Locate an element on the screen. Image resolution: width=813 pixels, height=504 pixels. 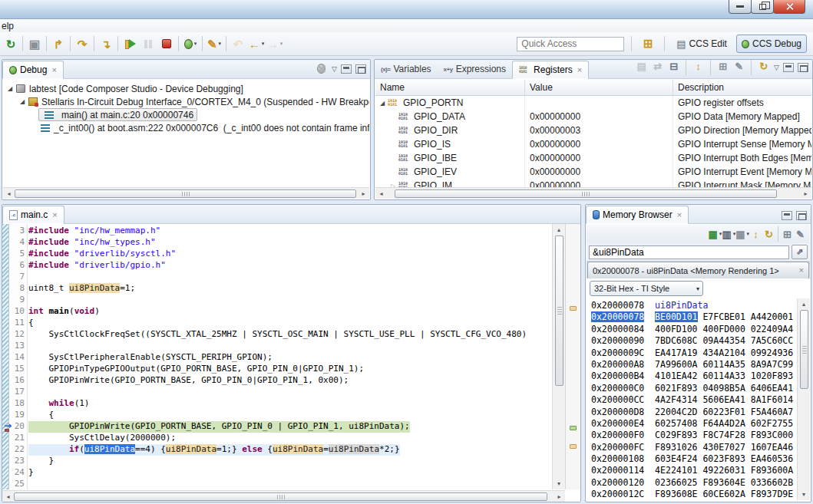
column-header-value: Value is located at coordinates (599, 87).